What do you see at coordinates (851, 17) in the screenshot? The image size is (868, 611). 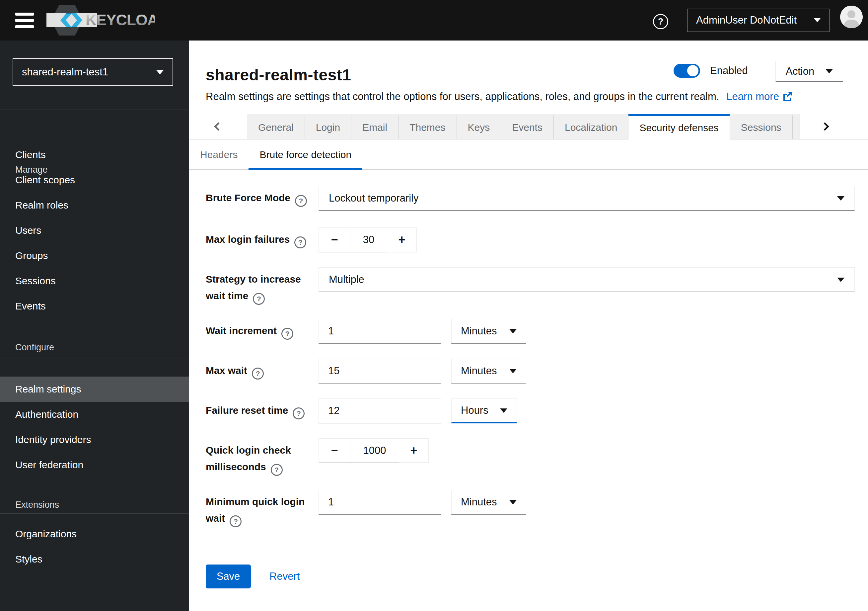 I see `avatar` at bounding box center [851, 17].